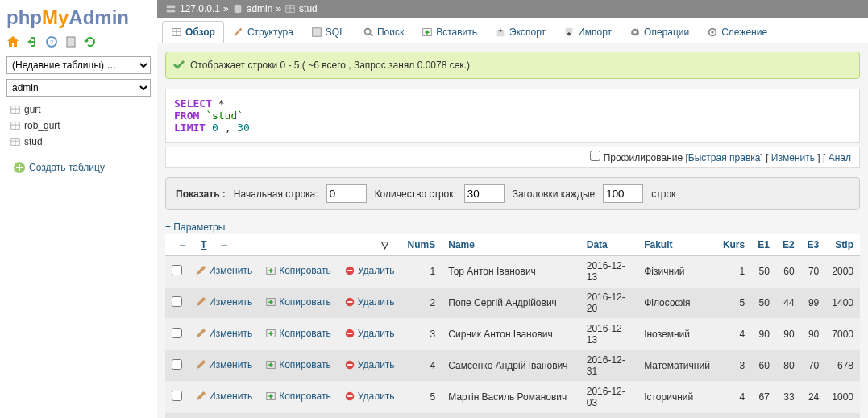 Image resolution: width=868 pixels, height=418 pixels. What do you see at coordinates (793, 158) in the screenshot?
I see `edit-link: Изменить` at bounding box center [793, 158].